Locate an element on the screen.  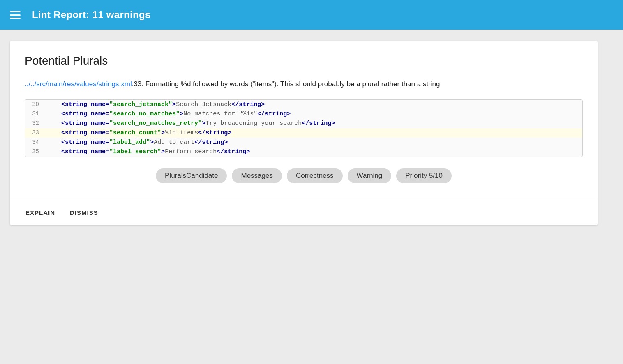
code-block: 30 <string name="search_jetsnack">Search… is located at coordinates (304, 128).